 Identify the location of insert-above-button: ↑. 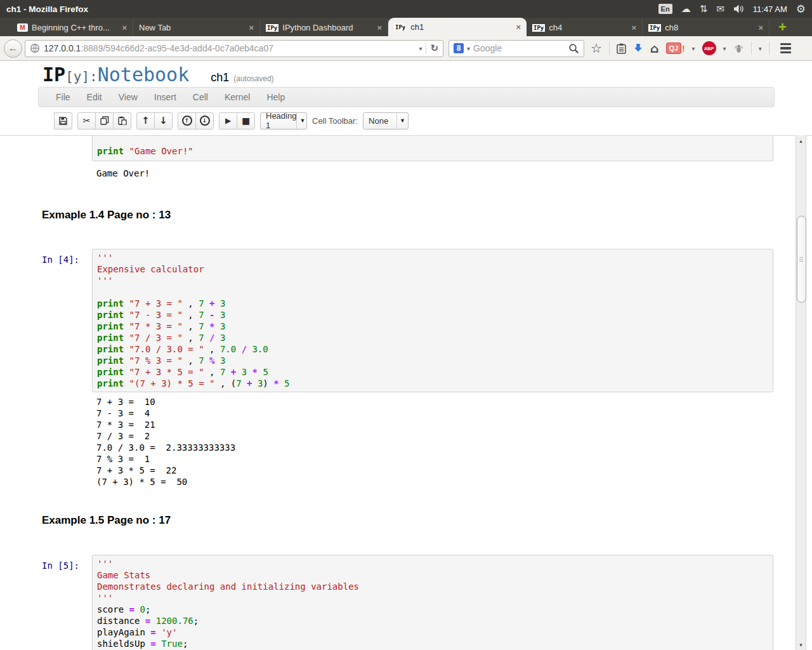
(187, 121).